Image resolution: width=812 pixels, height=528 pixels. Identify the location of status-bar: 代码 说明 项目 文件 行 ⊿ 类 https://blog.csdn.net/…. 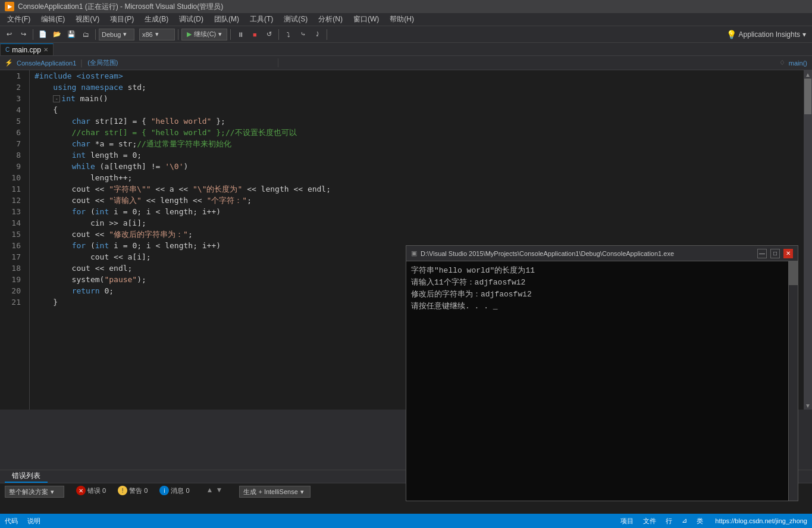
(406, 521).